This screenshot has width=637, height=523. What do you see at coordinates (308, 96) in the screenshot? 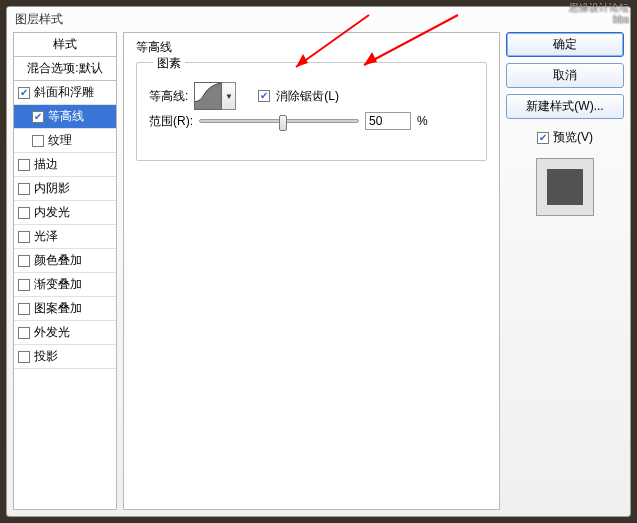
I see `antialias-label: 消除锯齿(L)` at bounding box center [308, 96].